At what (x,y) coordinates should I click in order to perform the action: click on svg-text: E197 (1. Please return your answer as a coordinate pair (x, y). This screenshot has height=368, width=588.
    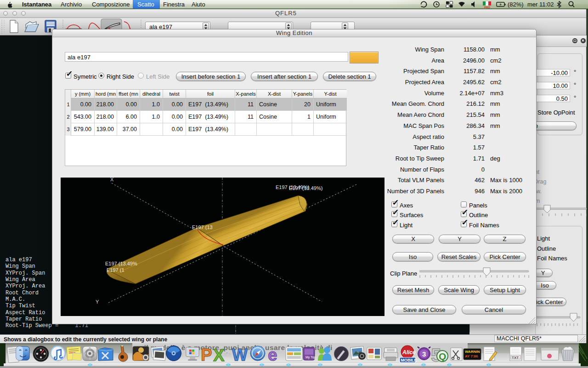
    Looking at the image, I should click on (116, 270).